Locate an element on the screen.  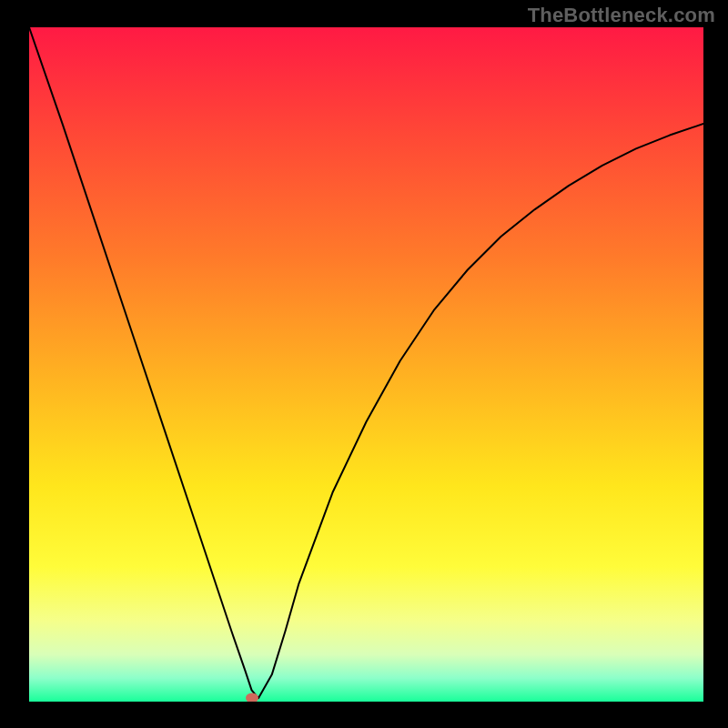
optimal-point-marker is located at coordinates (252, 697).